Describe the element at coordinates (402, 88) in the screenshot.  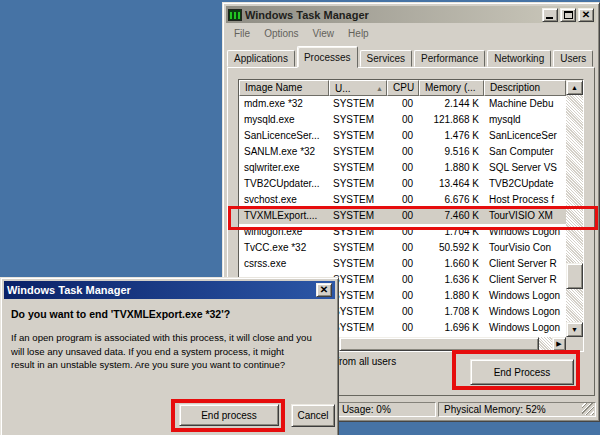
I see `list-header: Image Name U... ▲ CPU Memory (... Descri…` at that location.